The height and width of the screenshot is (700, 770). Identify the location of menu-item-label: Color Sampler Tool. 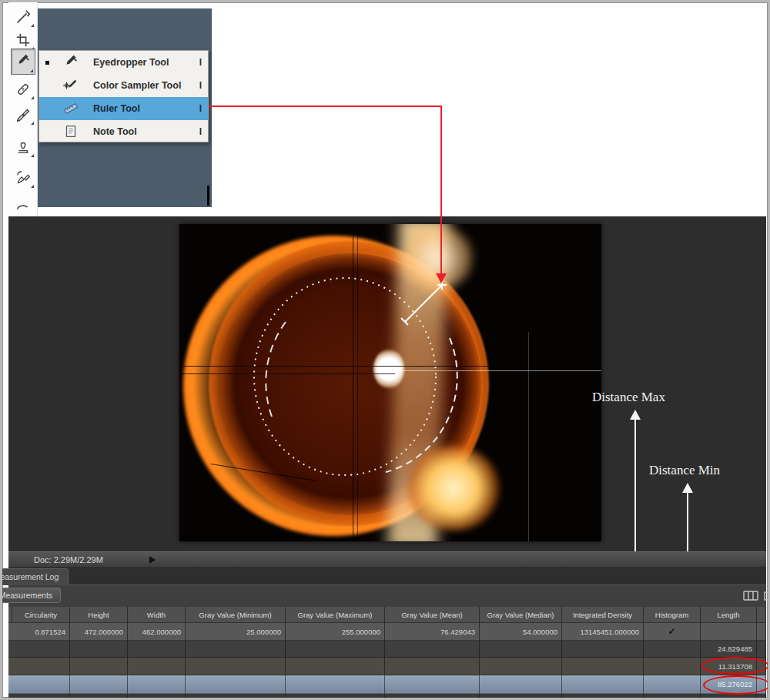
(137, 85).